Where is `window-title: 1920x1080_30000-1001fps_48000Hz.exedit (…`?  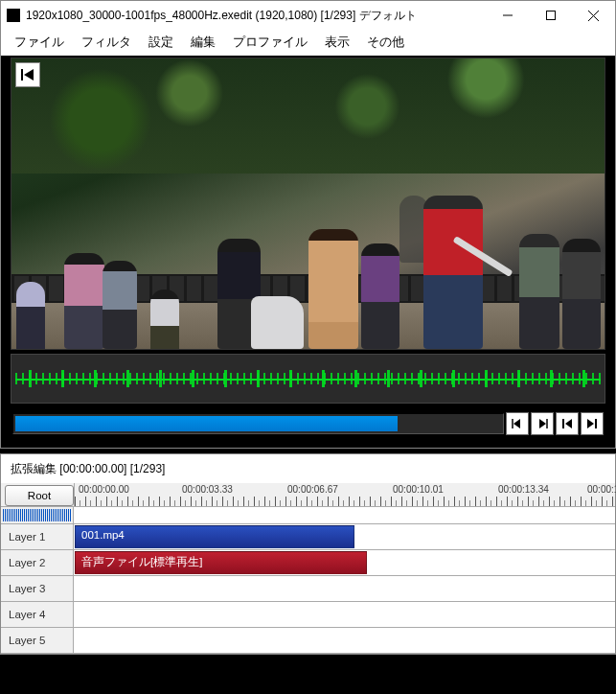
window-title: 1920x1080_30000-1001fps_48000Hz.exedit (… is located at coordinates (256, 15).